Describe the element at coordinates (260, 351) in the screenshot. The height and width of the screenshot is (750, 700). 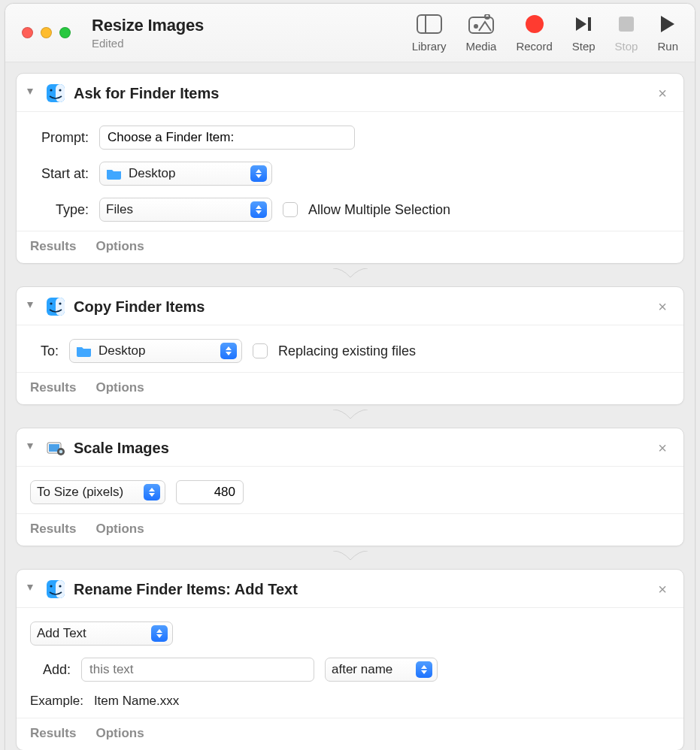
I see `replace-existing-checkbox` at that location.